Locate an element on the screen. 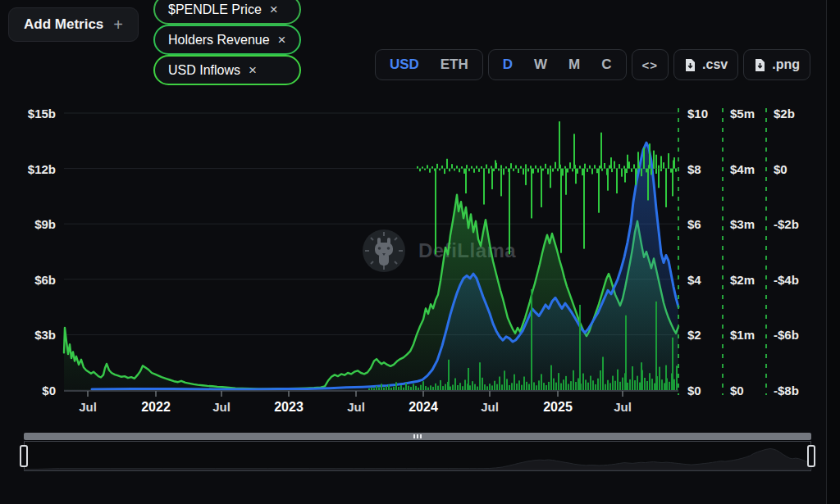 Image resolution: width=840 pixels, height=504 pixels. brush-handle-left is located at coordinates (24, 456).